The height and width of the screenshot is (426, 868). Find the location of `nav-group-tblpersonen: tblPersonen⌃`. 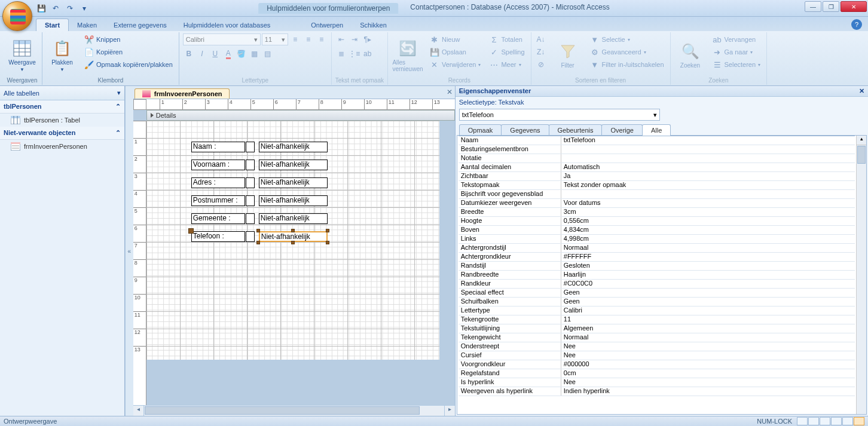

nav-group-tblpersonen: tblPersonen⌃ is located at coordinates (62, 107).